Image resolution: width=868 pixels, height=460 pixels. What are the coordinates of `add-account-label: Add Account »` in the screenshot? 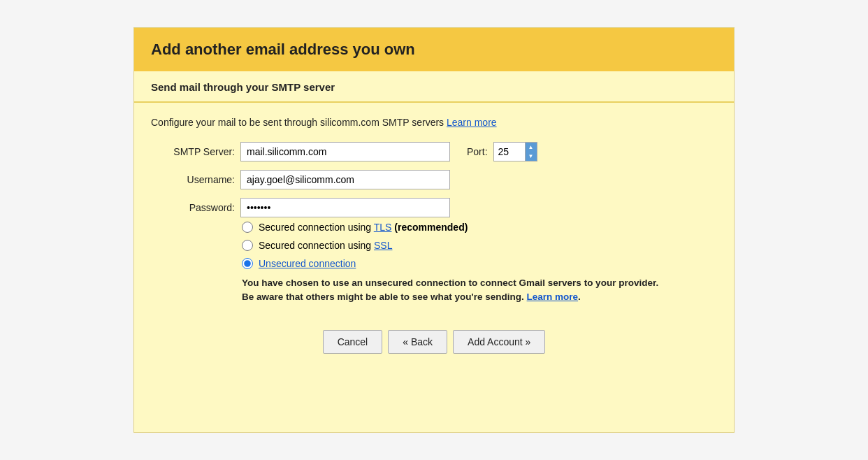 It's located at (499, 342).